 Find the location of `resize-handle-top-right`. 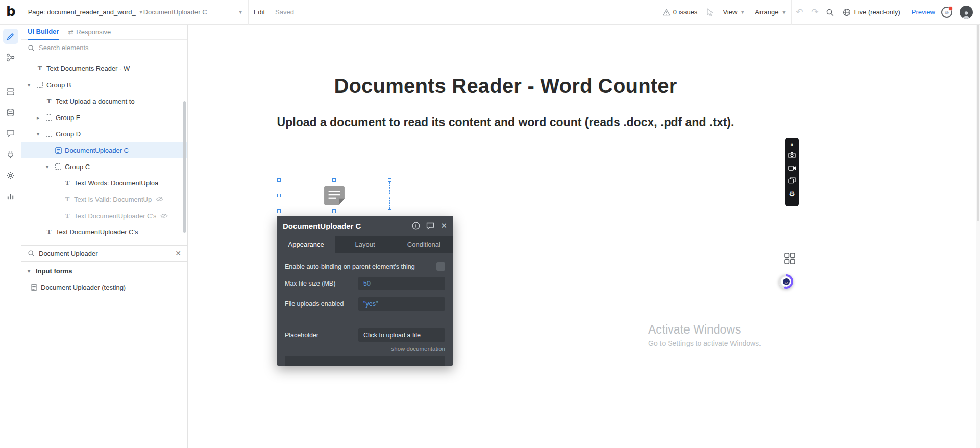

resize-handle-top-right is located at coordinates (390, 180).